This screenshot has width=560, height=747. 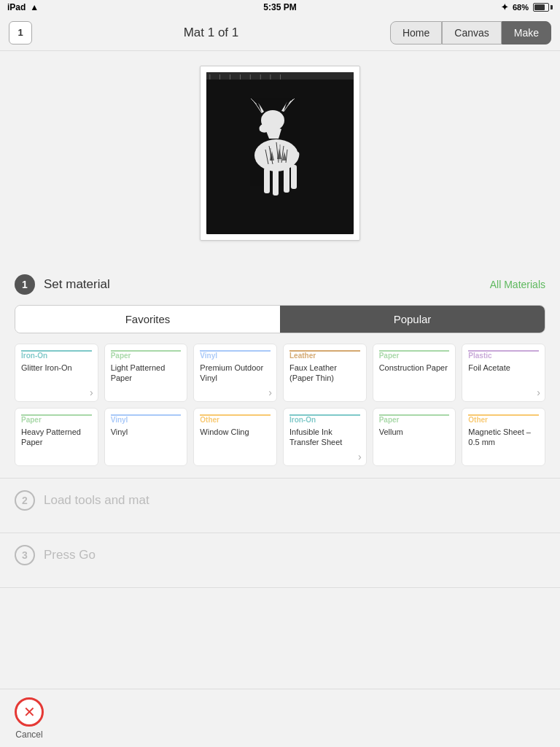 What do you see at coordinates (542, 7) in the screenshot?
I see `battery-icon` at bounding box center [542, 7].